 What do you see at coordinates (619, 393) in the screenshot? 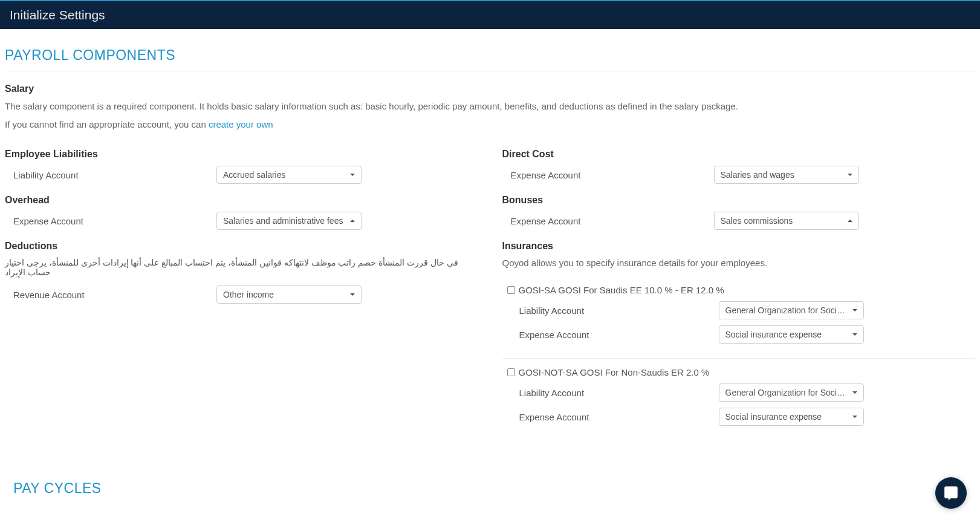
I see `gosi-not-sa-liability-label: Liability Account` at bounding box center [619, 393].